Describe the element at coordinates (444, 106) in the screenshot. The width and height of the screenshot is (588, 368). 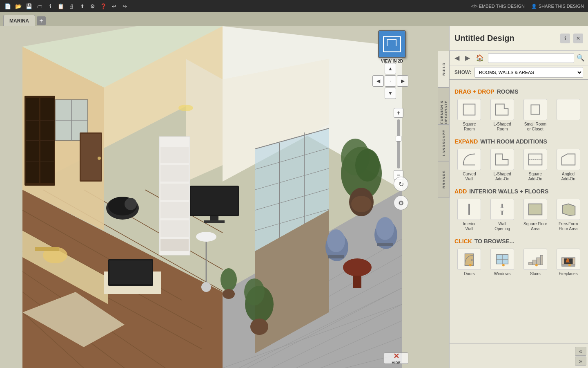
I see `side-tab-furnish: FURNISH & DECORATE` at that location.